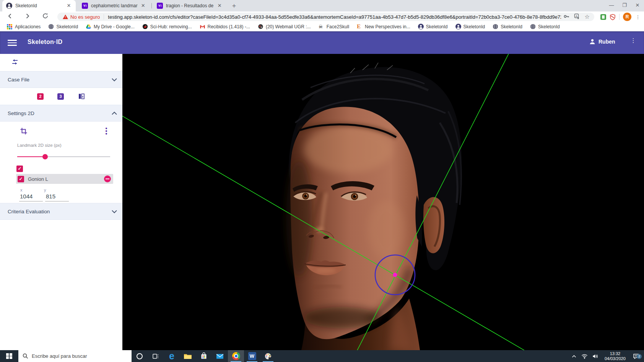 The height and width of the screenshot is (362, 644). I want to click on bookmark-skeletonid-4: SkeletonId, so click(507, 27).